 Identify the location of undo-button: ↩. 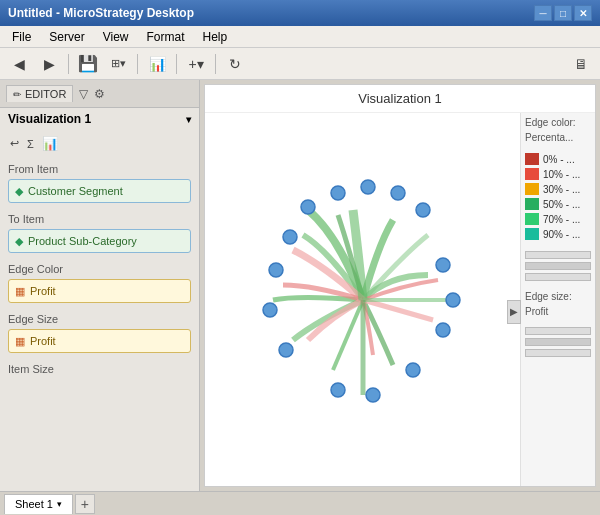
(14, 144).